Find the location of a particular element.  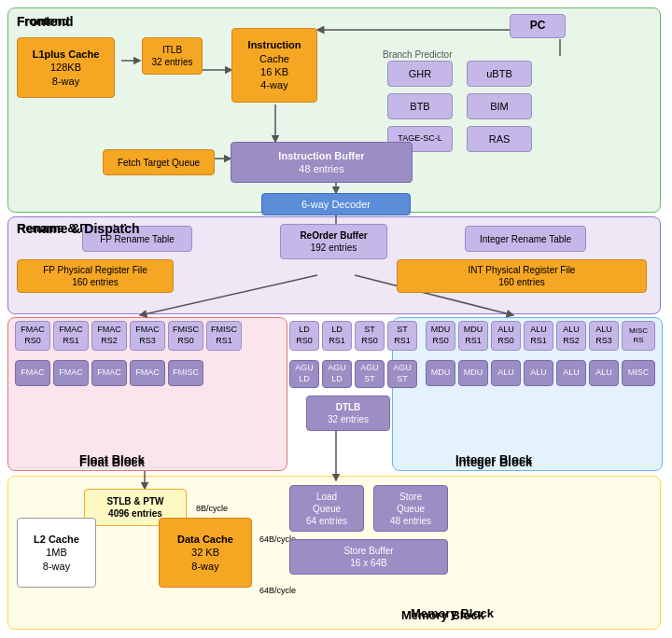

fmac0-box: FMAC is located at coordinates (33, 373).